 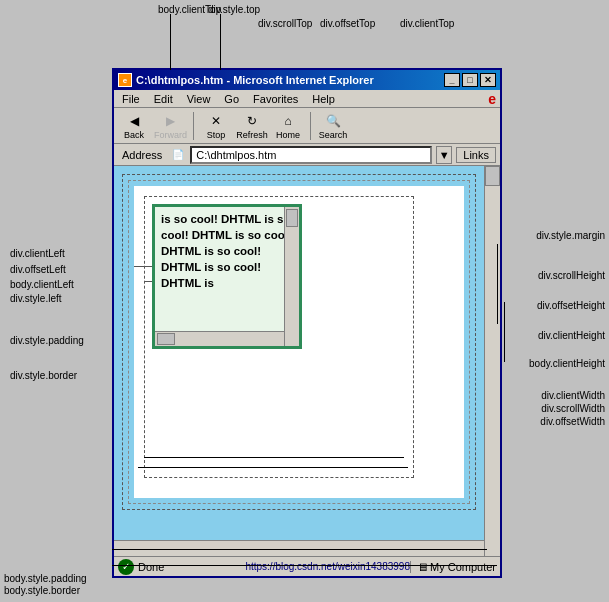 I want to click on back-label: Back, so click(x=134, y=135).